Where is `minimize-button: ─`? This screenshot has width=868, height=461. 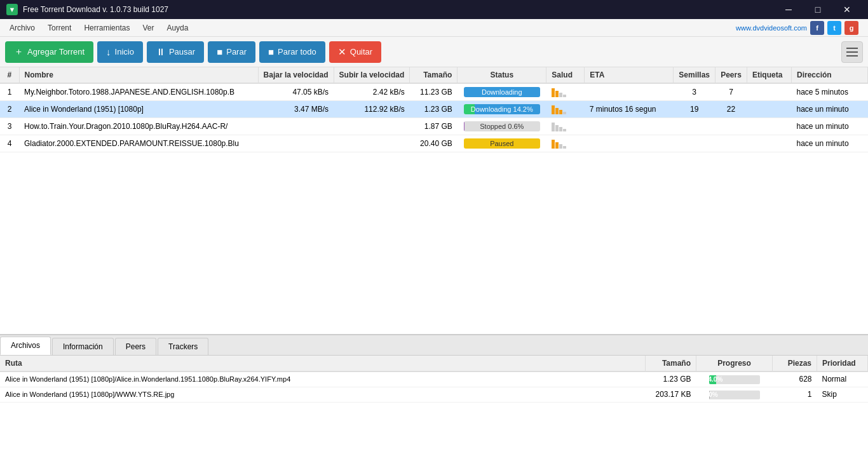 minimize-button: ─ is located at coordinates (789, 10).